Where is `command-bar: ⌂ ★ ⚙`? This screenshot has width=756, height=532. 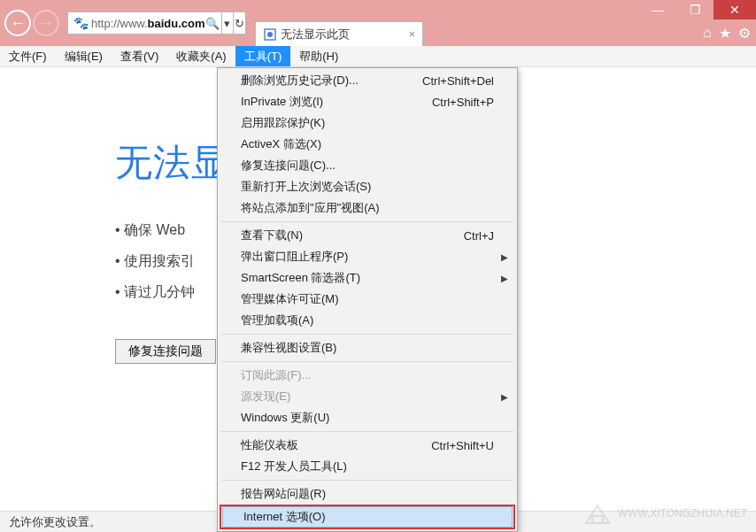
command-bar: ⌂ ★ ⚙ is located at coordinates (727, 34).